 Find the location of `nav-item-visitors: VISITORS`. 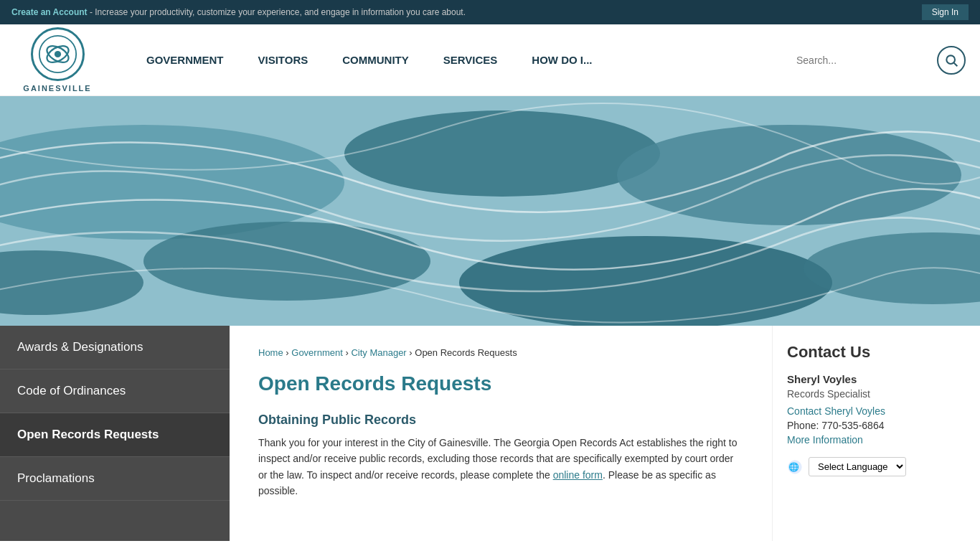

nav-item-visitors: VISITORS is located at coordinates (283, 60).